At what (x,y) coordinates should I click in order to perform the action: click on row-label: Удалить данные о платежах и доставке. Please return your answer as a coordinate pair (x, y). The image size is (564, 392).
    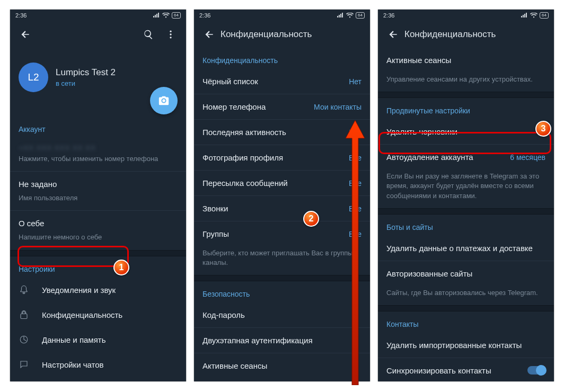
    Looking at the image, I should click on (460, 248).